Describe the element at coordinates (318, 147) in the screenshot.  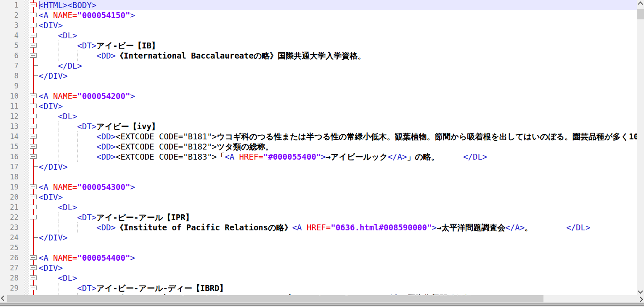
I see `code-line: 15 <DD><EXTCODE CODE="B182">ツタ類の総称。` at that location.